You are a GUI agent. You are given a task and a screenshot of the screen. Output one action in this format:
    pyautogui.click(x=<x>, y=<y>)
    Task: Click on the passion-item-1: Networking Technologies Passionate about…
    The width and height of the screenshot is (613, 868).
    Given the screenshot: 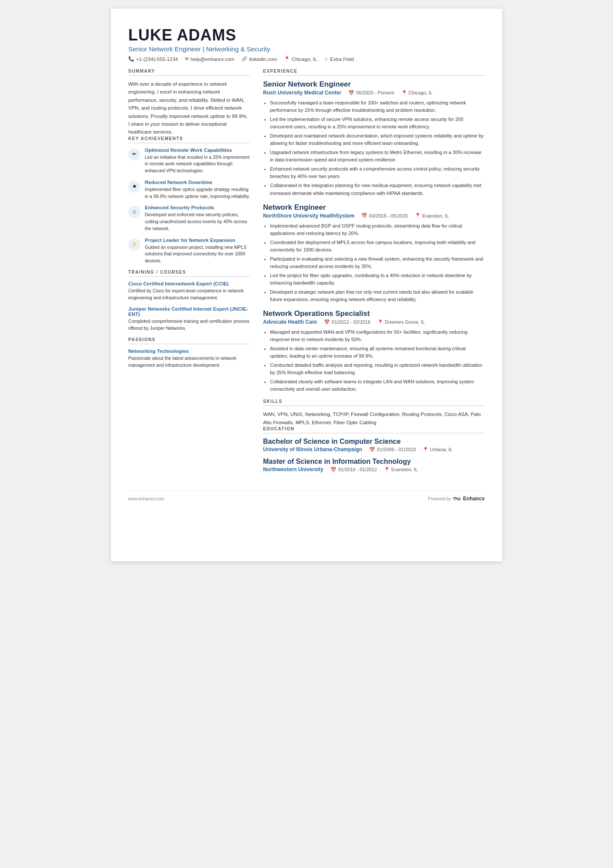 What is the action you would take?
    pyautogui.click(x=189, y=359)
    